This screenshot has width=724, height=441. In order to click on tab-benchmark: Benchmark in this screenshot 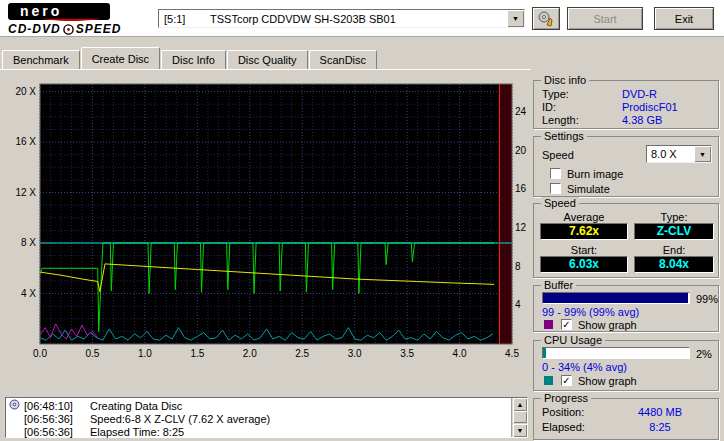, I will do `click(41, 60)`.